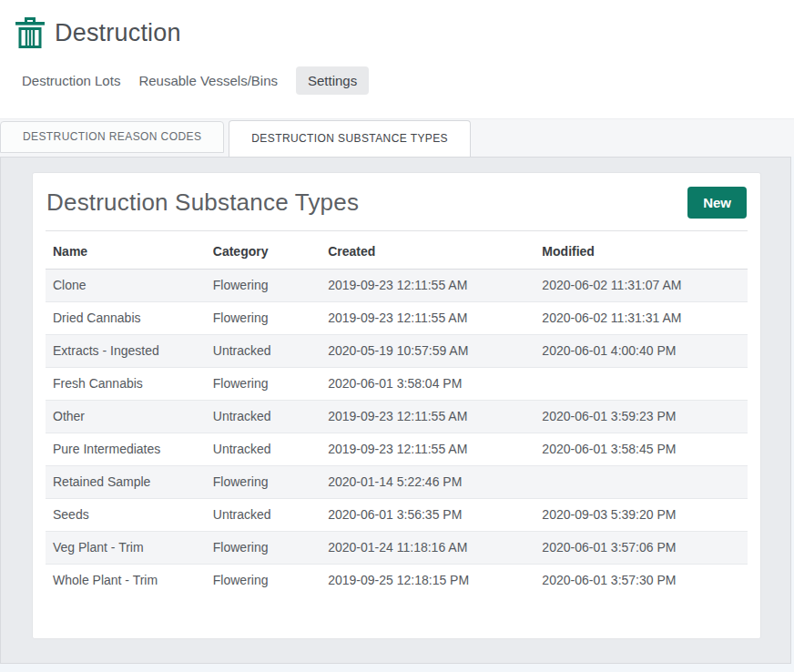  Describe the element at coordinates (126, 417) in the screenshot. I see `table-cell: Other` at that location.